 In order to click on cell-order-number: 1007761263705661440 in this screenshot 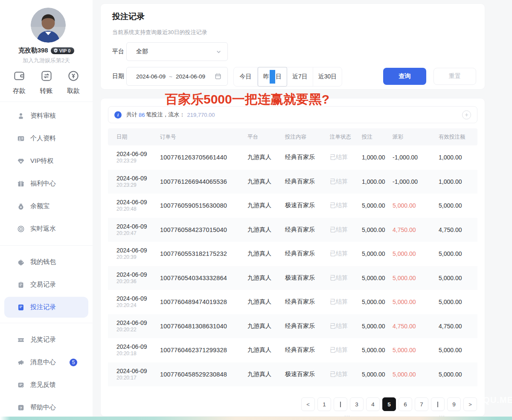, I will do `click(204, 157)`.